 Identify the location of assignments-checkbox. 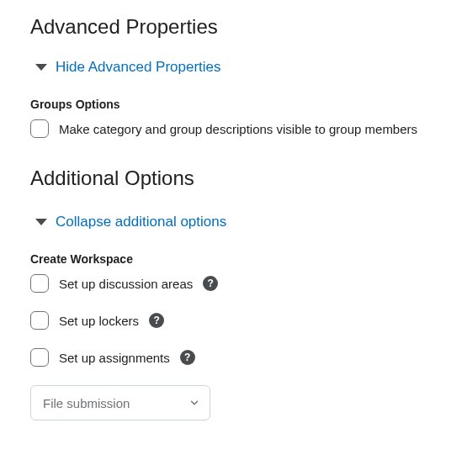
(40, 357).